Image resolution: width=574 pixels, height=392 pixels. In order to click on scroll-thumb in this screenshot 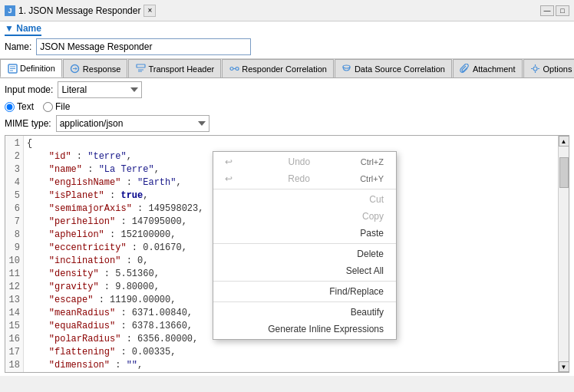, I will do `click(564, 173)`.